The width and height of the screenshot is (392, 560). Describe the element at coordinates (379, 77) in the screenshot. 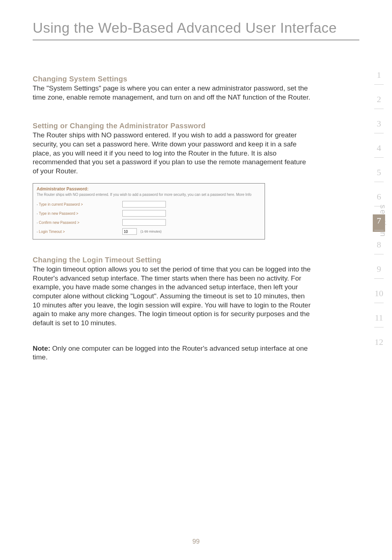

I see `section-nav-item-1: 1` at that location.